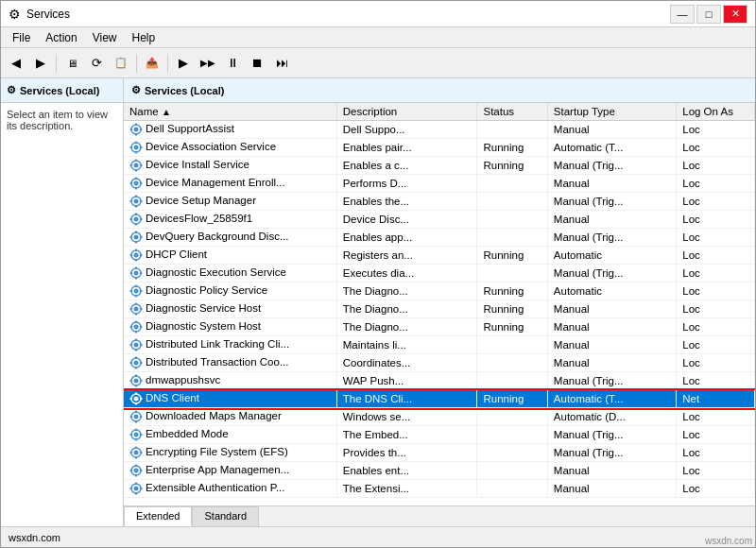 The image size is (756, 548). What do you see at coordinates (225, 516) in the screenshot?
I see `tab-standard: Standard` at bounding box center [225, 516].